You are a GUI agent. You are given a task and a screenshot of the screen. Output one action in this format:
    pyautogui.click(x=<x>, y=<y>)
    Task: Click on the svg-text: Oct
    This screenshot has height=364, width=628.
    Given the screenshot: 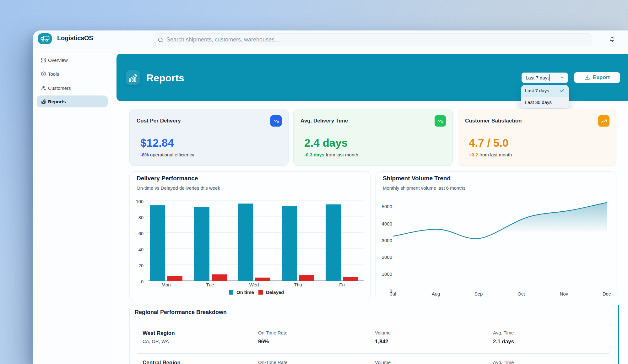 What is the action you would take?
    pyautogui.click(x=521, y=294)
    